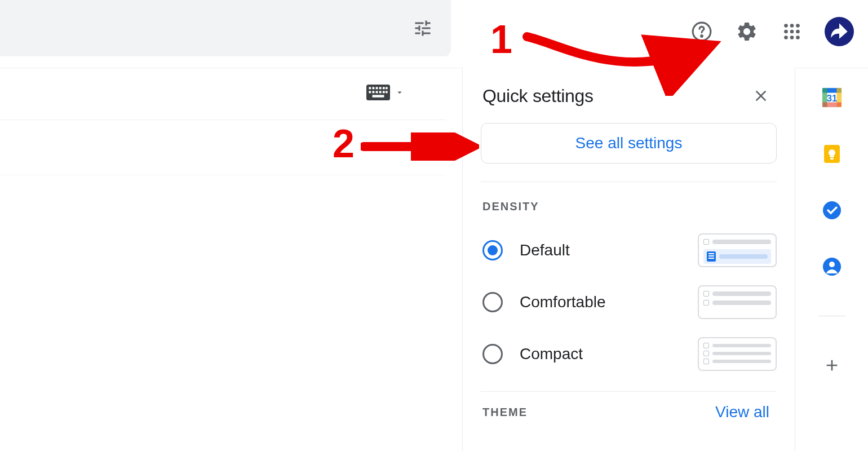 This screenshot has height=451, width=868. Describe the element at coordinates (702, 32) in the screenshot. I see `help-icon` at that location.